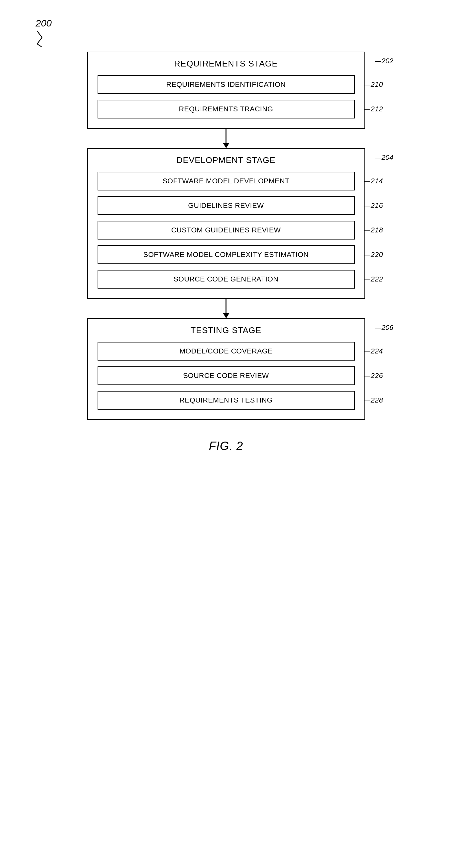  Describe the element at coordinates (374, 255) in the screenshot. I see `software-model-complexity-ref: 220` at that location.